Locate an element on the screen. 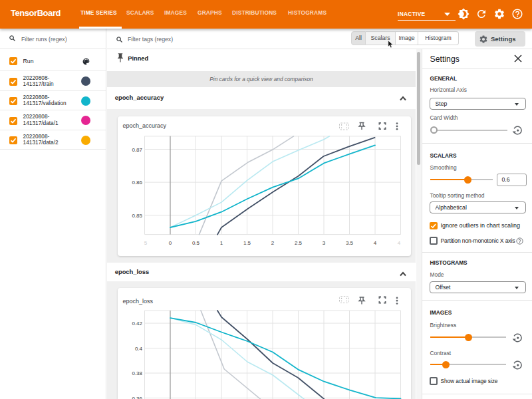  svg-text: 5 is located at coordinates (145, 242).